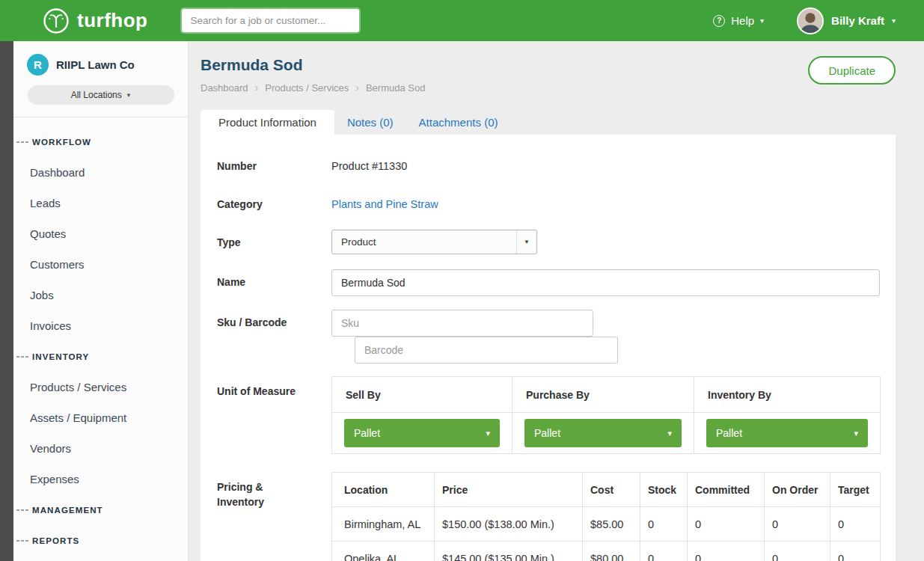 The width and height of the screenshot is (924, 561). What do you see at coordinates (548, 88) in the screenshot?
I see `breadcrumb: Dashboard › Products / Services › Bermud…` at bounding box center [548, 88].